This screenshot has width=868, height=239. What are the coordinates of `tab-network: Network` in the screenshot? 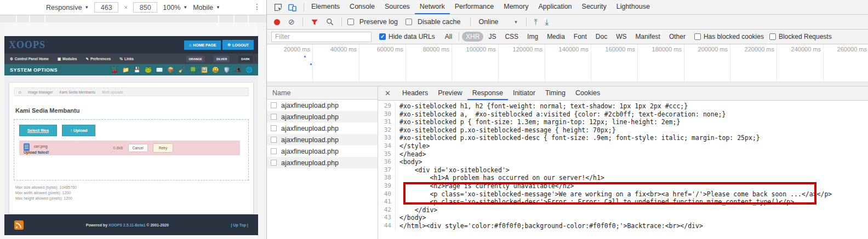 It's located at (432, 7).